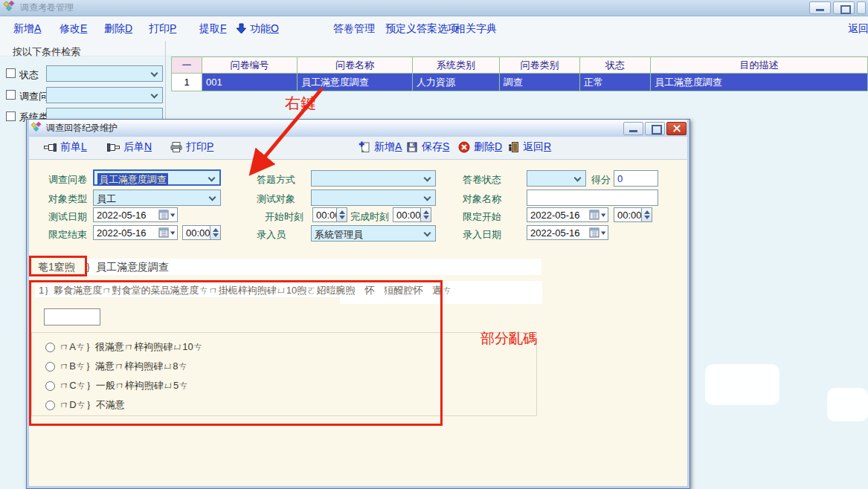  I want to click on annotation-garbled-text: 部分亂碼, so click(509, 339).